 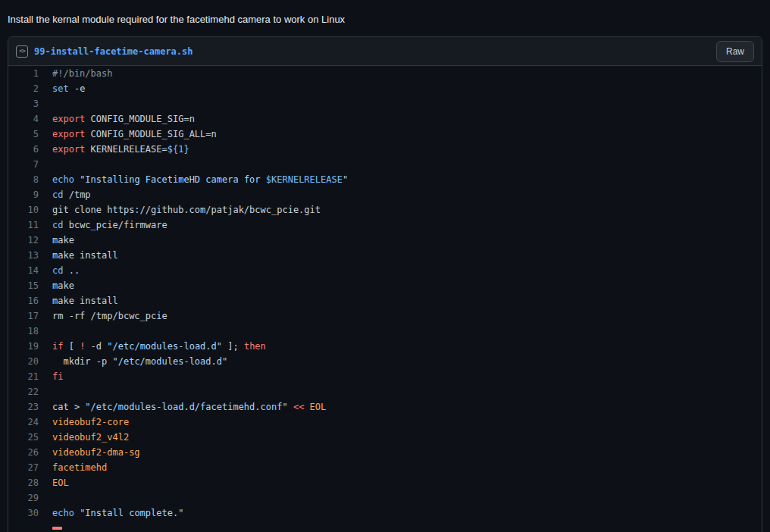 I want to click on code-line: 10git clone https://github.com/patjak/bc…, so click(x=385, y=210).